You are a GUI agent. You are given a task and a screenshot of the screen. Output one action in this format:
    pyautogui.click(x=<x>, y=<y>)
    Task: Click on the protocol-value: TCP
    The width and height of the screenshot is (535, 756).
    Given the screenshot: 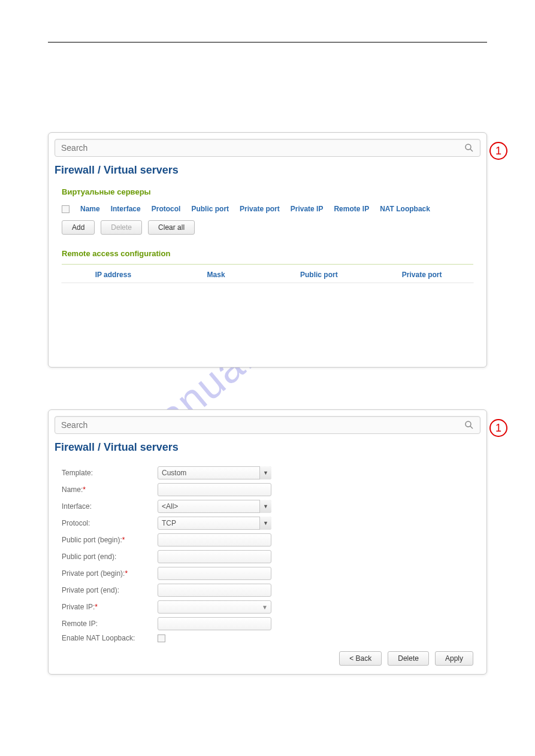 What is the action you would take?
    pyautogui.click(x=214, y=523)
    